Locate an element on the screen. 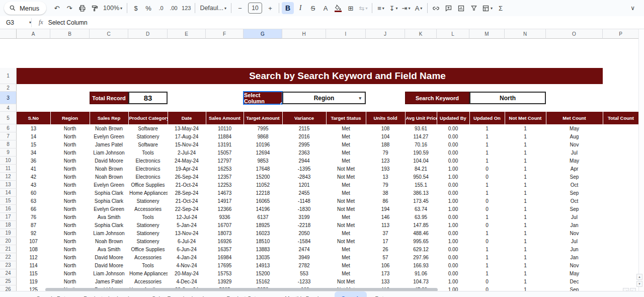 The image size is (644, 297). table-cell: 19-Apr-24 is located at coordinates (187, 169).